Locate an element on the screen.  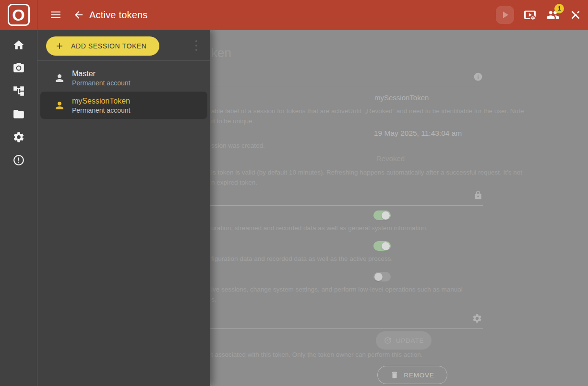
admin-permission-help-line1: ive sessions, change system settings, an… is located at coordinates (337, 290).